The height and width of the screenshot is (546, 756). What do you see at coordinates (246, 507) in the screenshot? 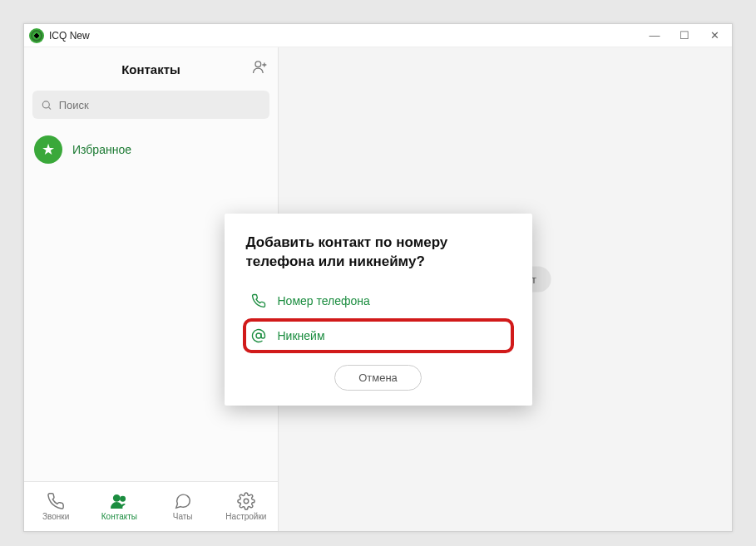
I see `nav-settings: Настройки` at bounding box center [246, 507].